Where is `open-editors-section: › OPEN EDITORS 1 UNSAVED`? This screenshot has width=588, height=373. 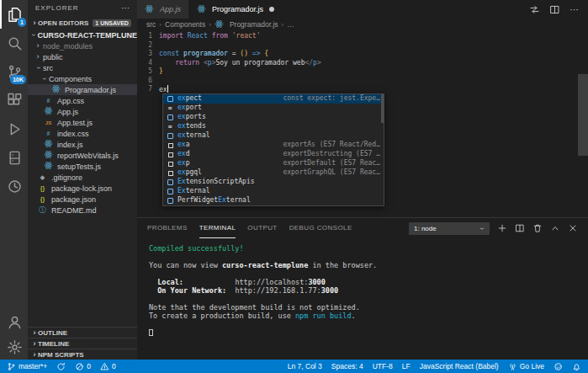
open-editors-section: › OPEN EDITORS 1 UNSAVED is located at coordinates (82, 23).